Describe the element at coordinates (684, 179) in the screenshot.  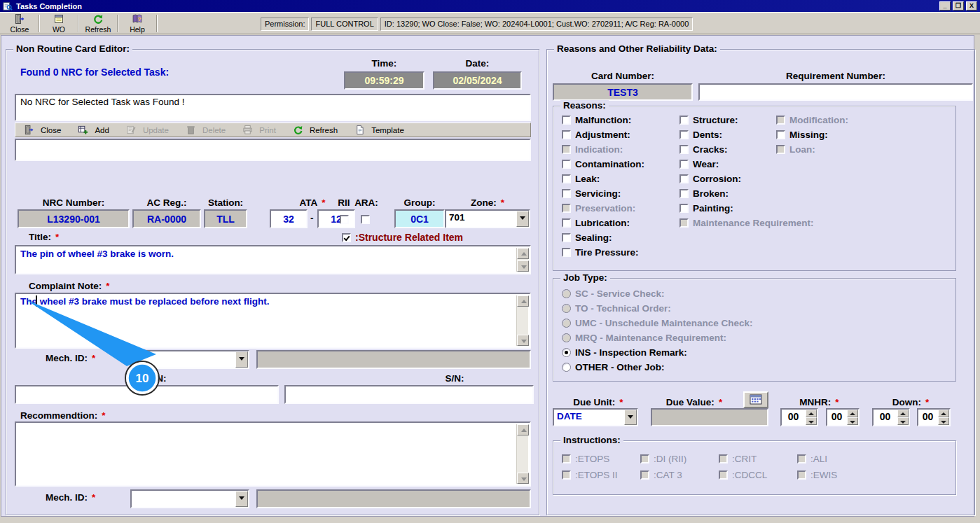
I see `reason-checkbox-corrosion` at that location.